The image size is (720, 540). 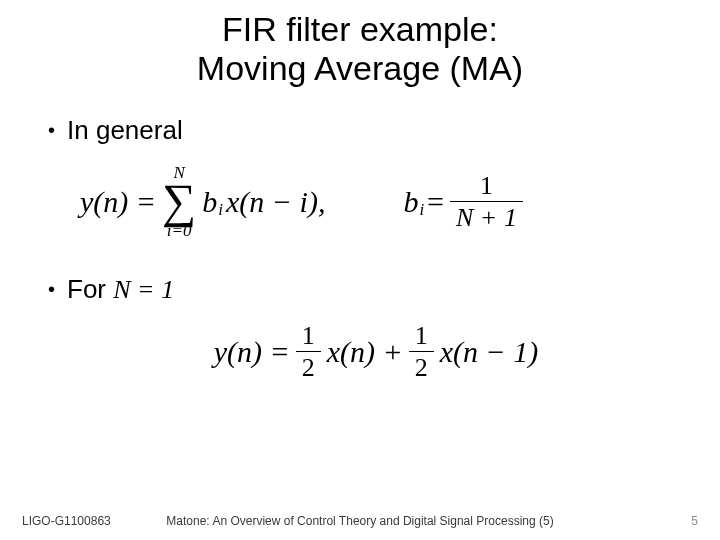 I want to click on frac-den: N + 1, so click(x=486, y=218).